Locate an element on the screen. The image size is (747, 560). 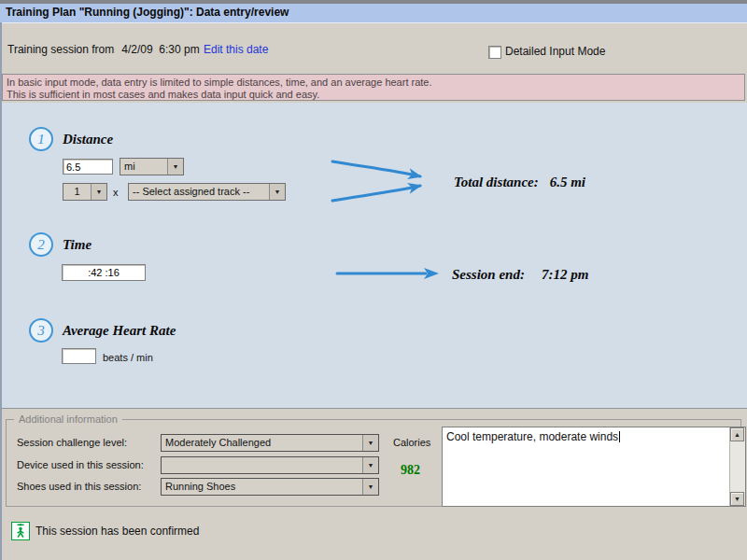
basic-mode-notice: In basic input mode, data entry is limit… is located at coordinates (374, 88).